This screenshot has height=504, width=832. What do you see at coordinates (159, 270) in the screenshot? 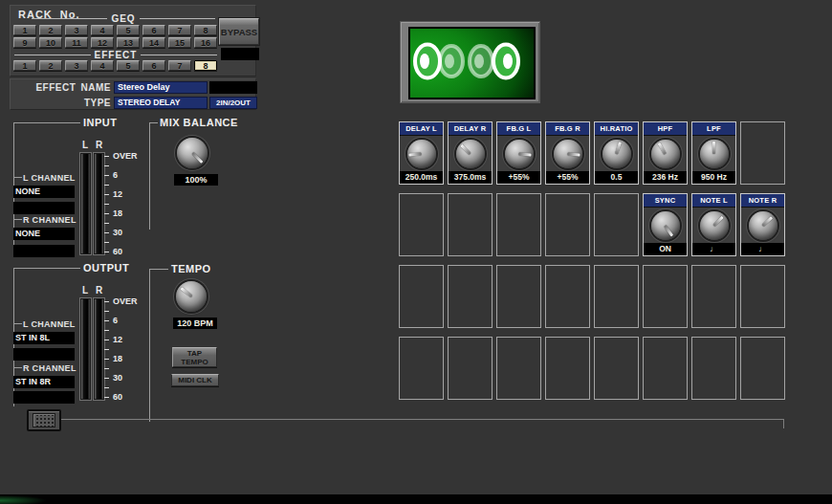
I see `tempo-group-border` at bounding box center [159, 270].